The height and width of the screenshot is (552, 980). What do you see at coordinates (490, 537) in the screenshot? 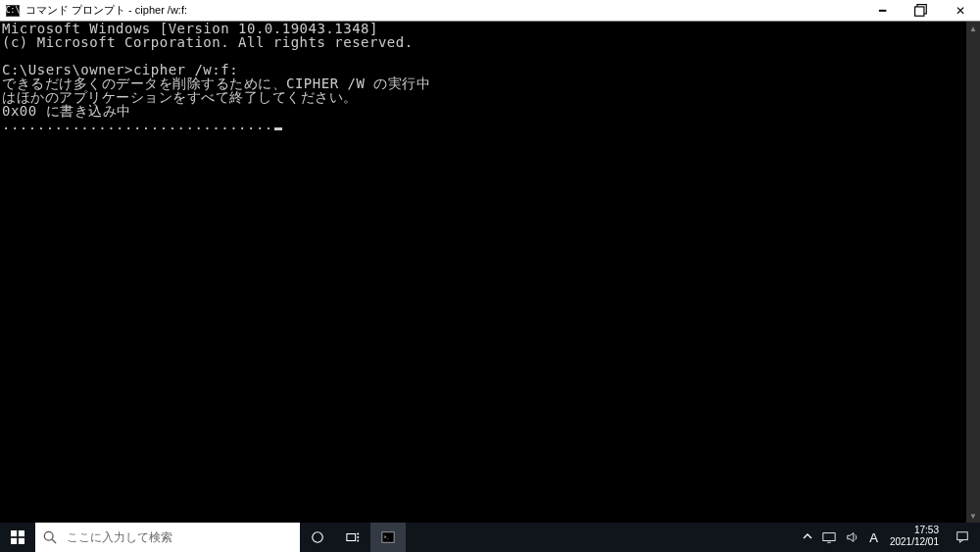
I see `taskbar: ここに入力して検索 >_ A 17:53 2021/12/01` at bounding box center [490, 537].